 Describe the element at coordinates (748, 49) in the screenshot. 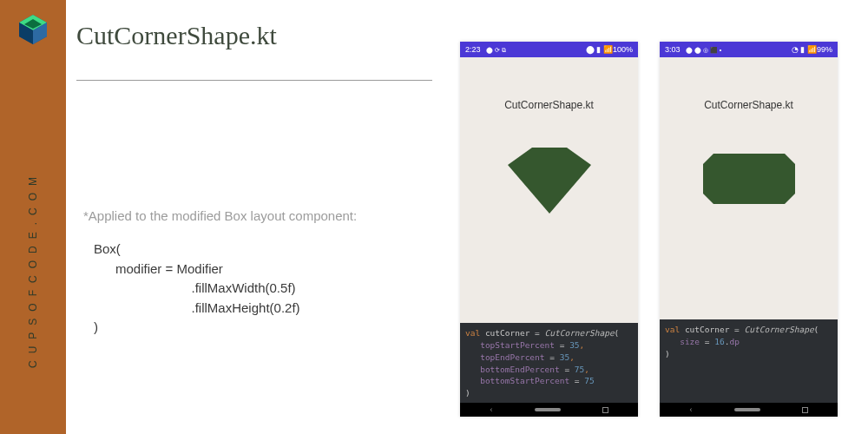

I see `status-bar: 3:03 ⬤ ⬤ ◎ ⬛ • ◔ ▮ 📶99%` at that location.